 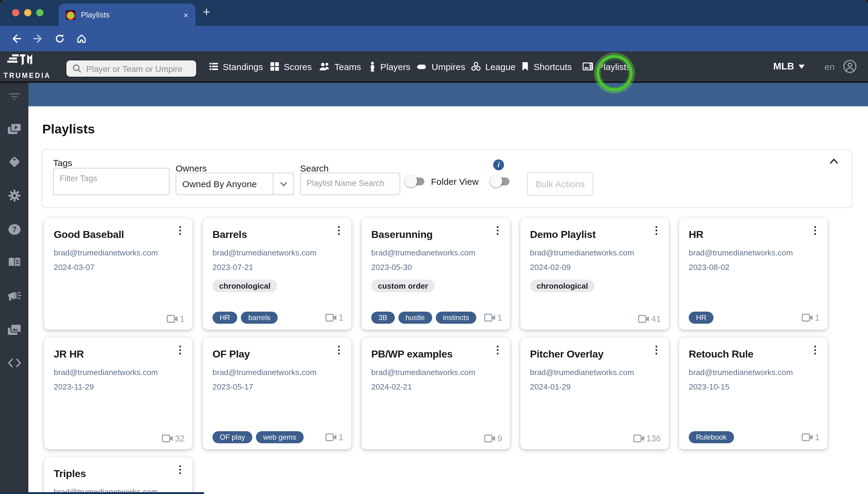 What do you see at coordinates (118, 474) in the screenshot?
I see `playlist-title: Triples` at bounding box center [118, 474].